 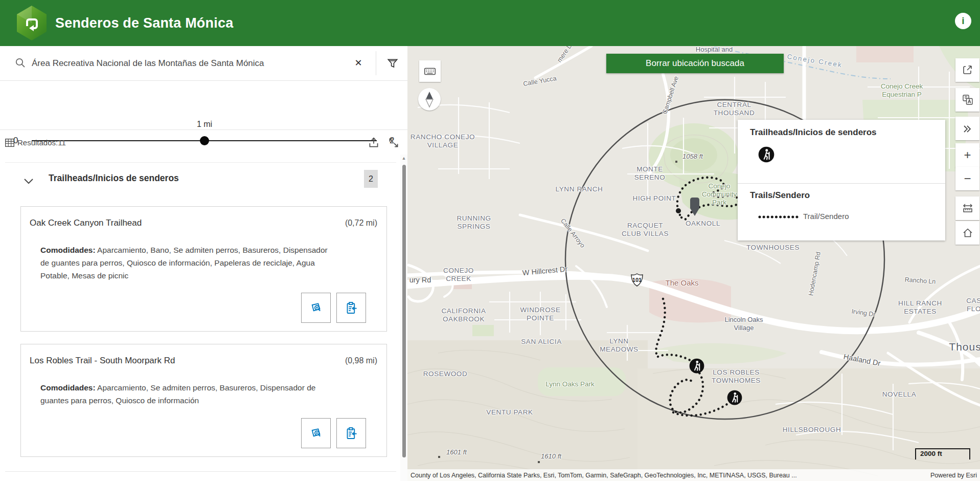 I want to click on app-logo-icon, so click(x=32, y=23).